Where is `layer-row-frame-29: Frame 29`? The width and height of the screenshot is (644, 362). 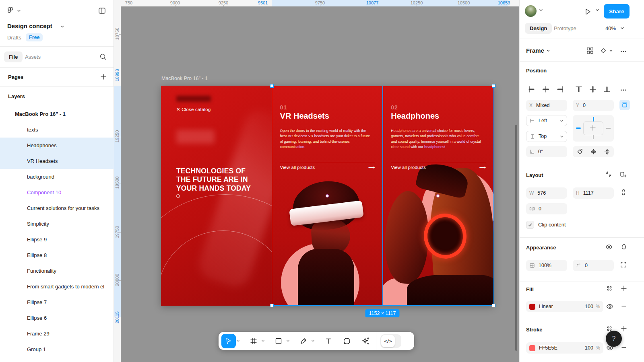
layer-row-frame-29: Frame 29 is located at coordinates (57, 334).